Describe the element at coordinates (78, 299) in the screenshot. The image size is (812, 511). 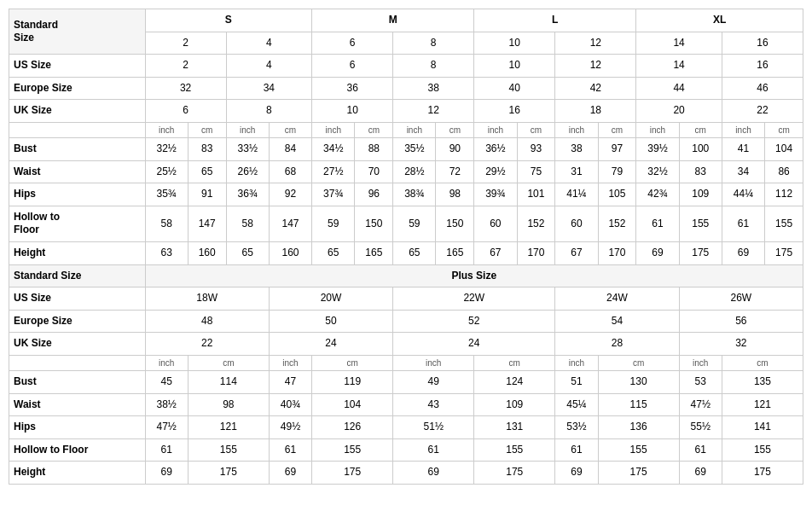
I see `plus-us-label: US Size` at that location.